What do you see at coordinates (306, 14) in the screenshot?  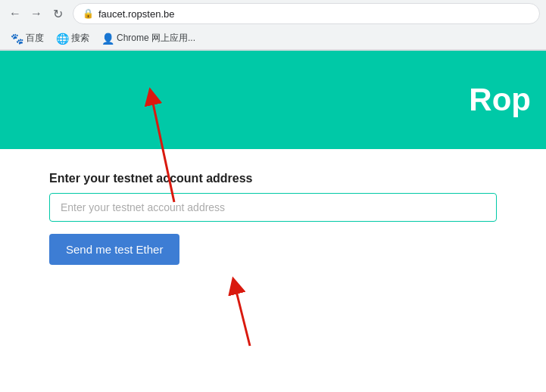 I see `address-bar: 🔒 faucet.ropsten.be` at bounding box center [306, 14].